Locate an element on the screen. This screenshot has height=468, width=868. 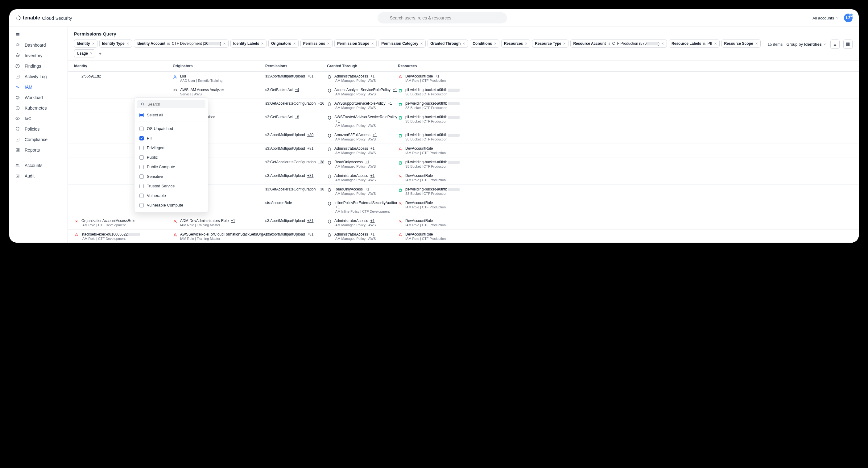
dropdown-option-os-unpatched: OS Unpatched is located at coordinates (171, 129).